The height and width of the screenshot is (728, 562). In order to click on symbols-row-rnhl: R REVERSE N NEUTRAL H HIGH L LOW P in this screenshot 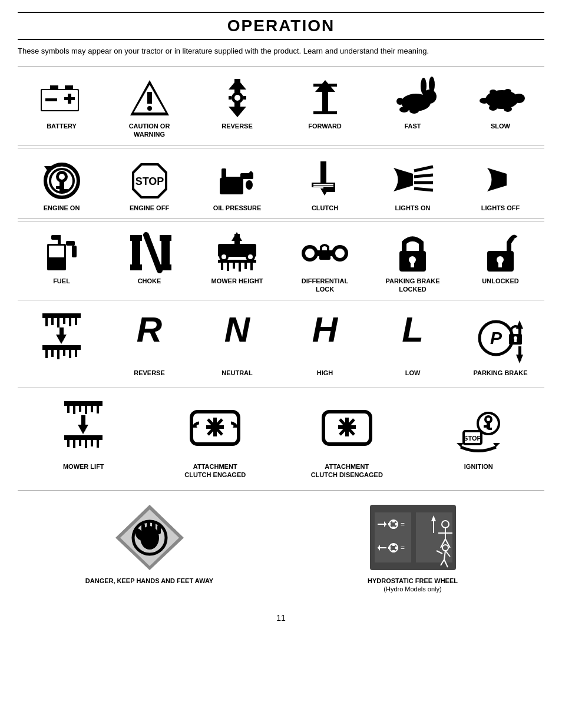, I will do `click(281, 344)`.